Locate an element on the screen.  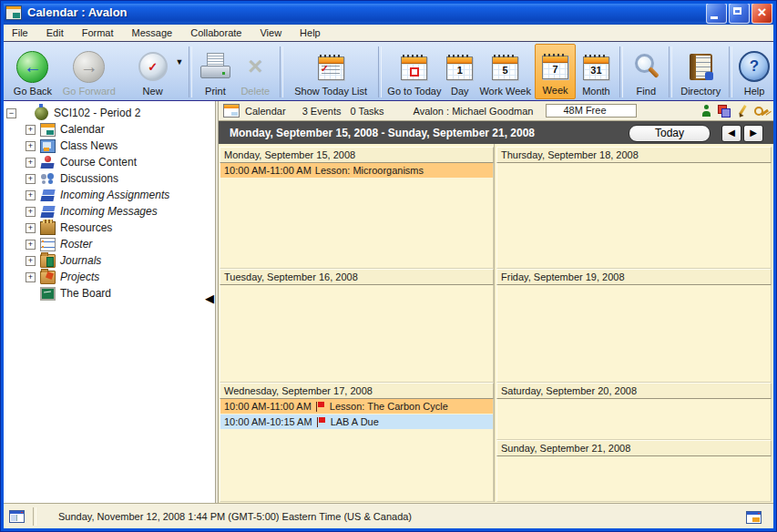
next-week-button: ▶ is located at coordinates (753, 133).